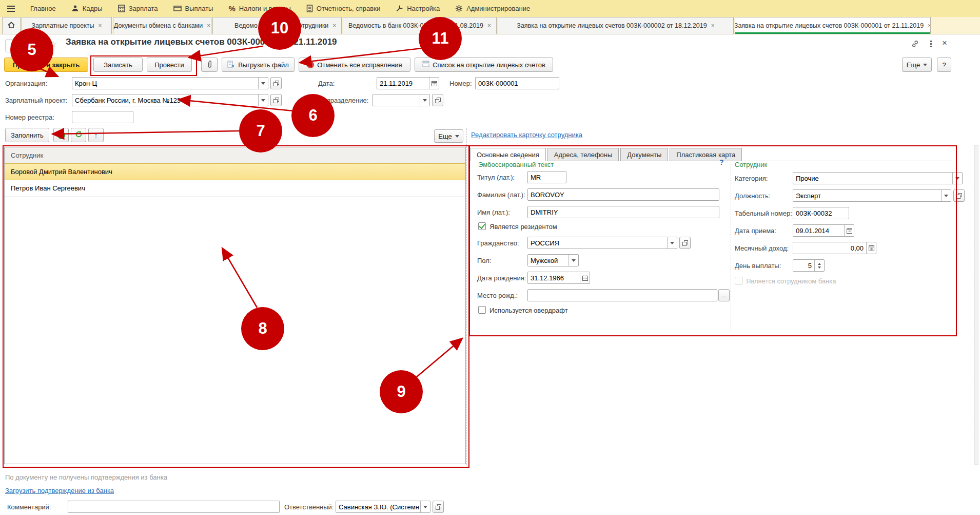 This screenshot has height=515, width=980. I want to click on open-windows-tabbar: Зарплатные проекты× Документы обмена с б…, so click(490, 26).